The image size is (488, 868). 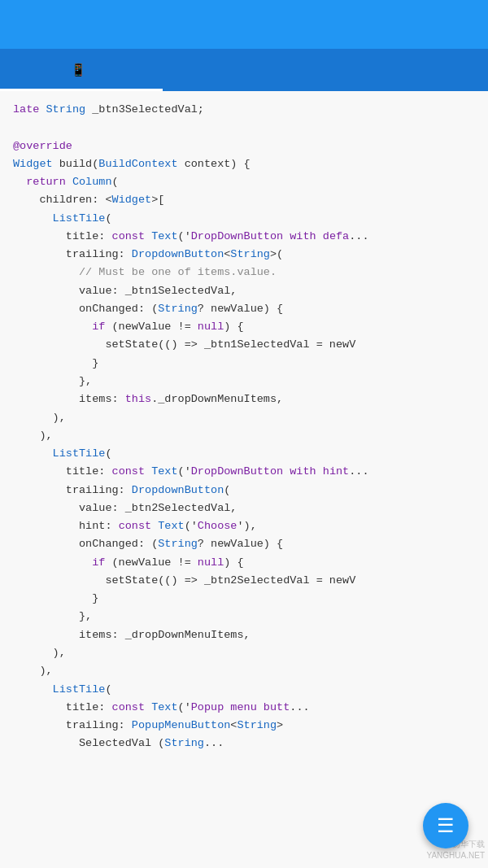 What do you see at coordinates (446, 827) in the screenshot?
I see `fab-menu-icon: ☰` at bounding box center [446, 827].